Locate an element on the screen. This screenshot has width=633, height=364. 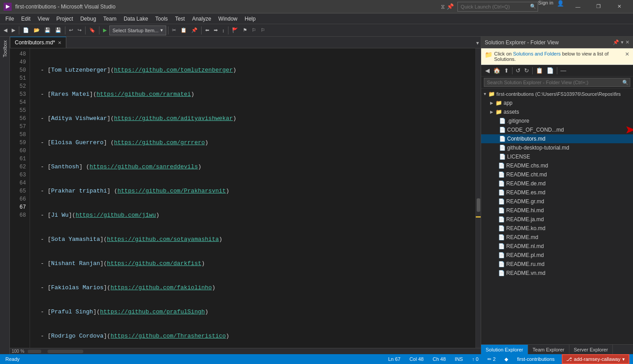
toolbar-back-btn: ◀ is located at coordinates (5, 30).